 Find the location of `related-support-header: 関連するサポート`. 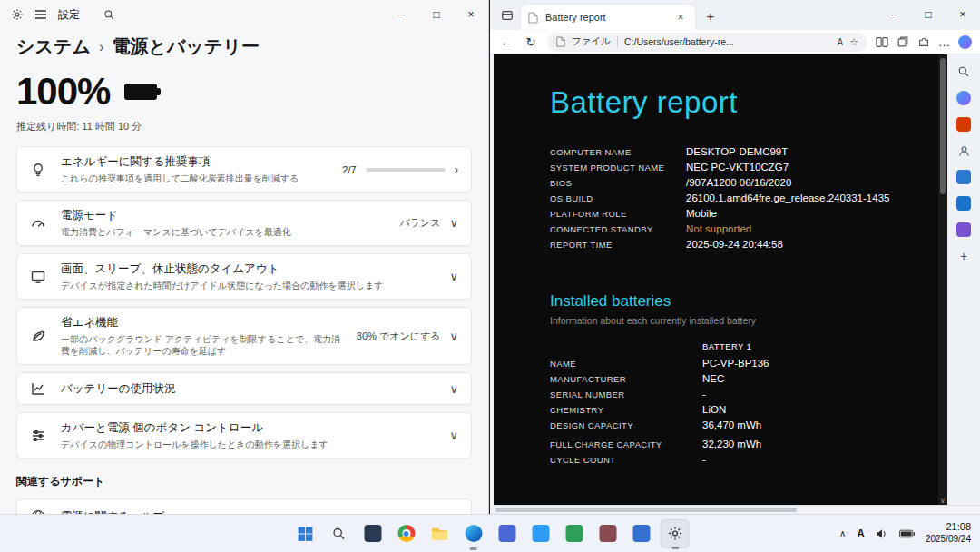

related-support-header: 関連するサポート is located at coordinates (244, 481).